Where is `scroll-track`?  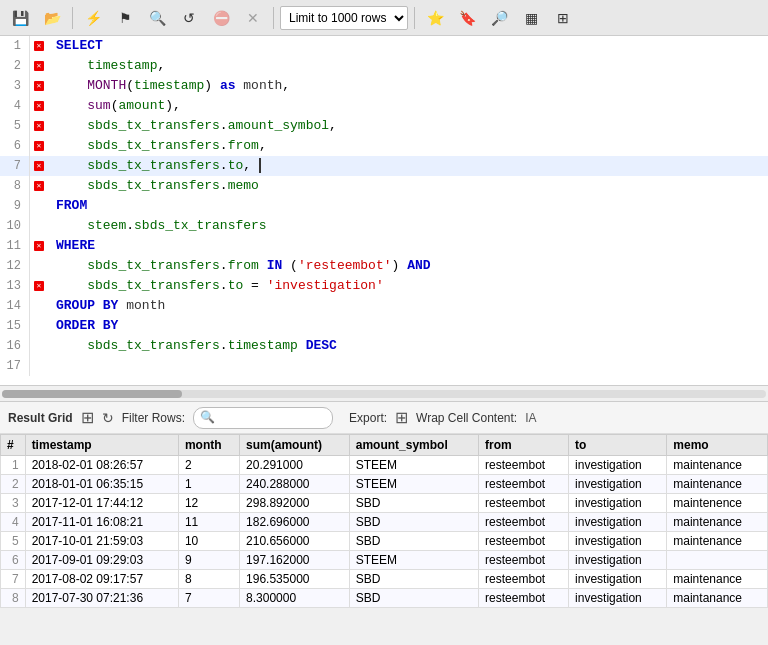
scroll-track is located at coordinates (384, 394).